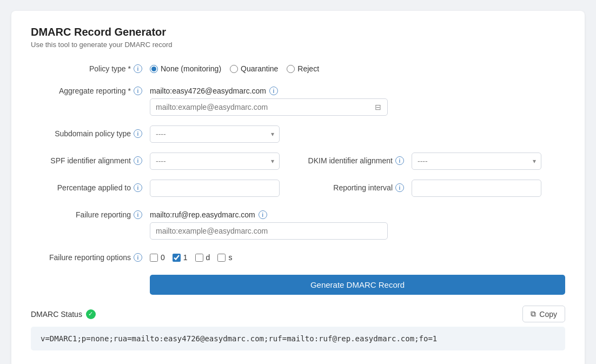 Image resolution: width=596 pixels, height=364 pixels. I want to click on dkim-alignment-select-wrapper: ---- Relaxed Strict ▾, so click(476, 161).